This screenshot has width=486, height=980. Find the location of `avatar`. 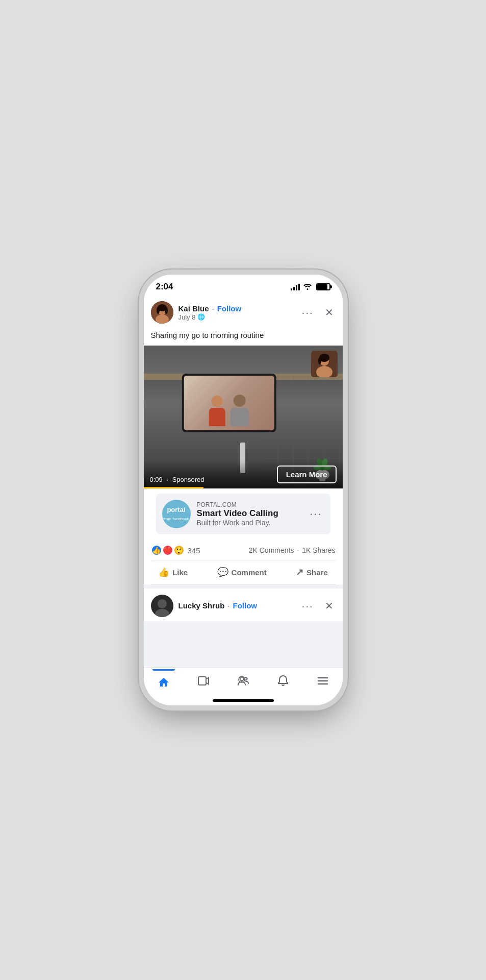

avatar is located at coordinates (162, 312).